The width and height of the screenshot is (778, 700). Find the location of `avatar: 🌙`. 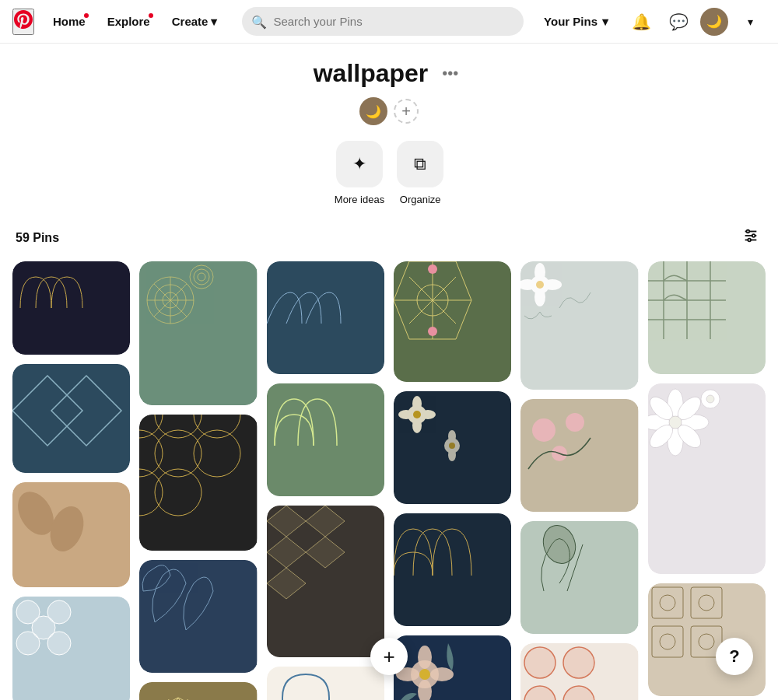

avatar: 🌙 is located at coordinates (714, 22).